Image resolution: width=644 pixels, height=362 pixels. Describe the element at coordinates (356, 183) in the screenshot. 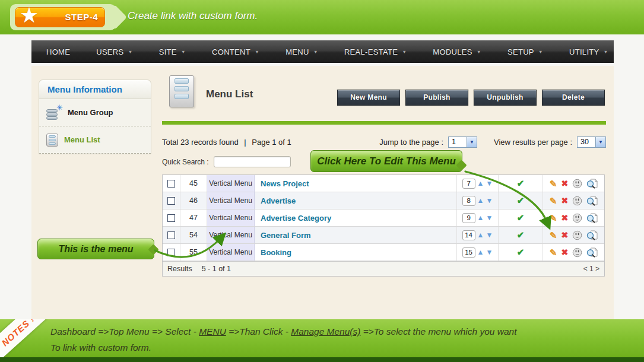

I see `row-menu-name-link: News Project` at that location.